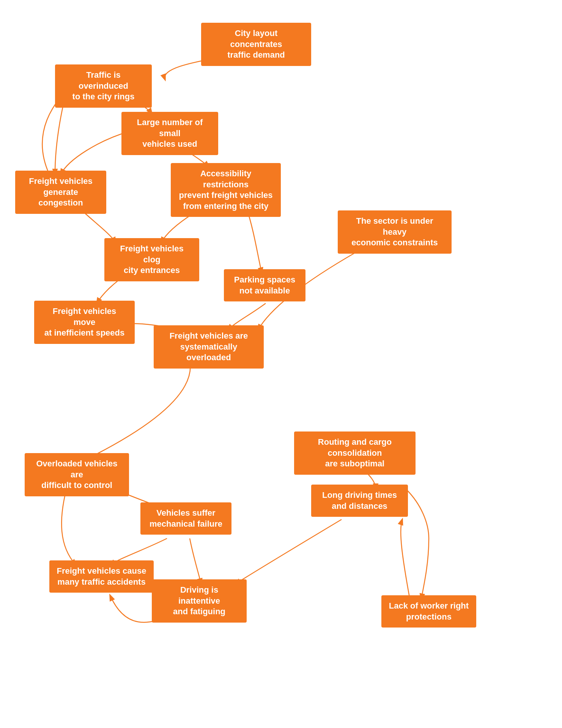 This screenshot has height=728, width=562. What do you see at coordinates (226, 190) in the screenshot?
I see `accessibility-node: Accessibility restrictionsprevent freigh…` at bounding box center [226, 190].